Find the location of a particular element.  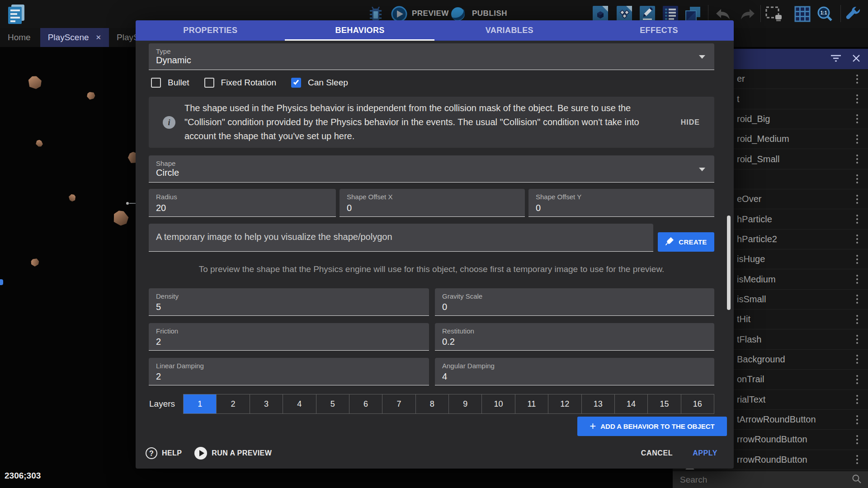

run-preview-button: RUN A PREVIEW is located at coordinates (233, 453).